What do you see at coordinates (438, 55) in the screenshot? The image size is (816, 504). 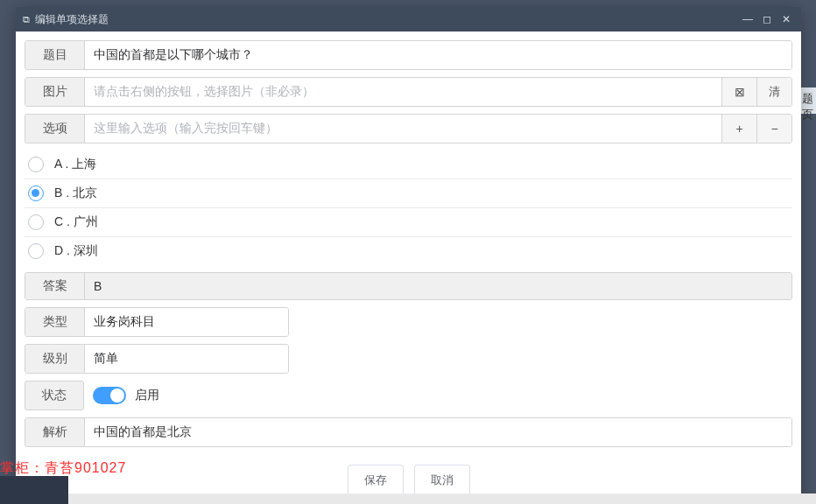 I see `title-input: 中国的首都是以下哪个城市？` at bounding box center [438, 55].